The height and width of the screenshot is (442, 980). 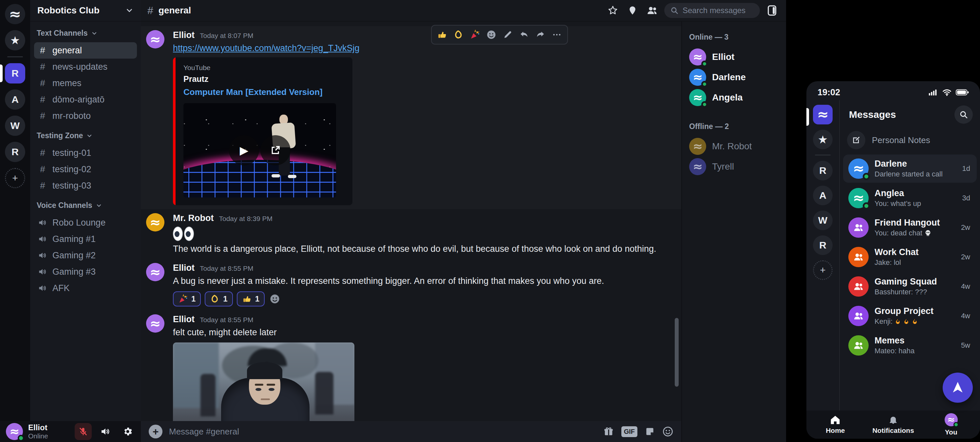 What do you see at coordinates (156, 431) in the screenshot?
I see `attach-file-button: +` at bounding box center [156, 431].